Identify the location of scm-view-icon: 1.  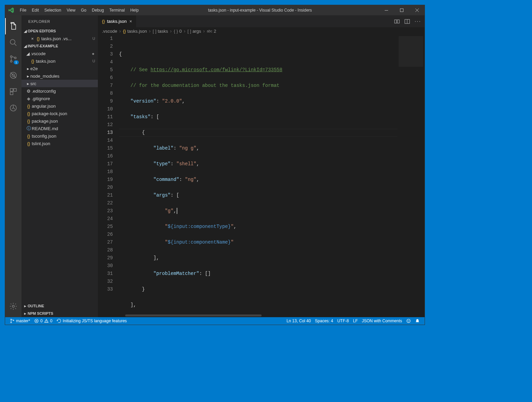
(13, 59).